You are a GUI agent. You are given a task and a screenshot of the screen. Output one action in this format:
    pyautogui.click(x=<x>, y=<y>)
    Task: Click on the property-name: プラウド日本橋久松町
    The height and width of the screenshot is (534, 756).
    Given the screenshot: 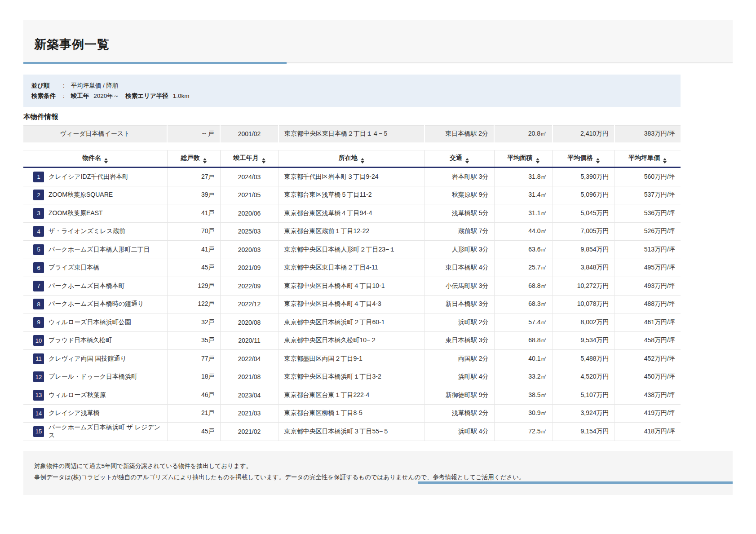 What is the action you would take?
    pyautogui.click(x=80, y=340)
    